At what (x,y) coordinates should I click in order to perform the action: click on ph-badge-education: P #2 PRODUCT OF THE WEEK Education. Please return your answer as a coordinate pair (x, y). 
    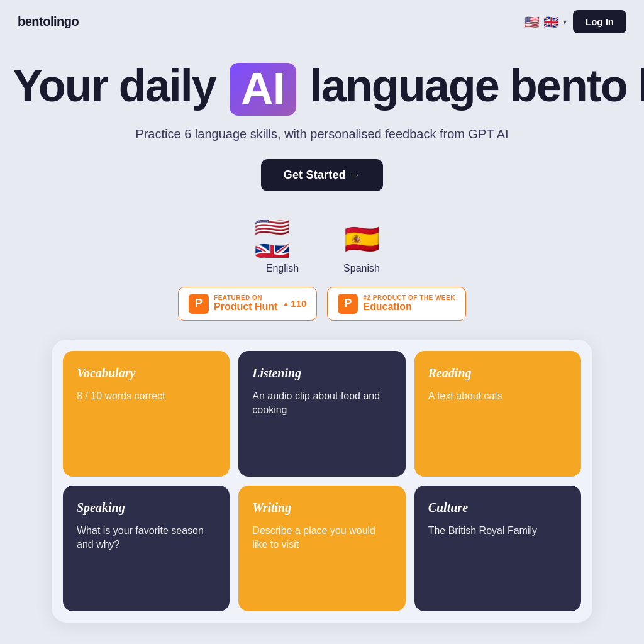
    Looking at the image, I should click on (396, 304).